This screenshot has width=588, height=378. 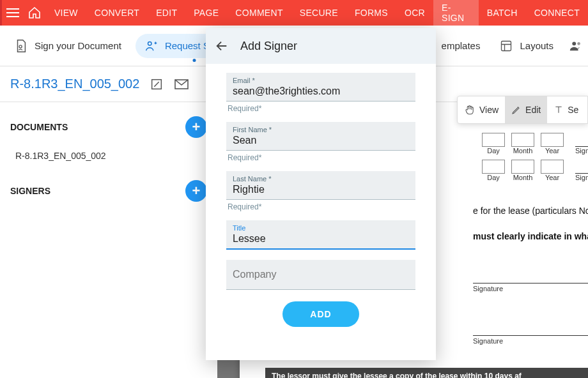 I want to click on first-name-input, so click(x=321, y=140).